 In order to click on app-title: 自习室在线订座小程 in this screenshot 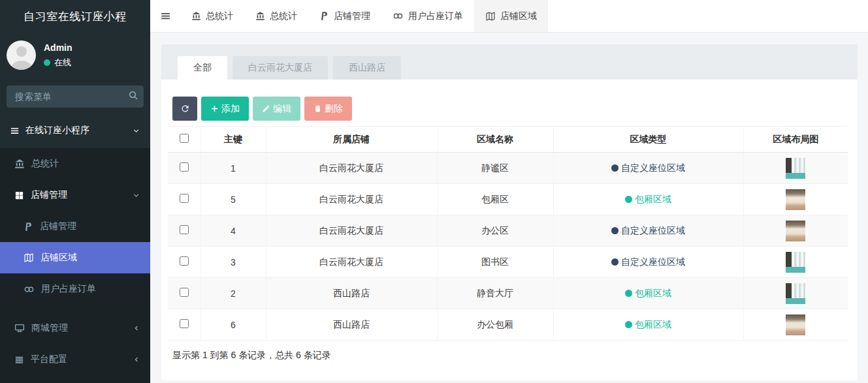, I will do `click(75, 16)`.